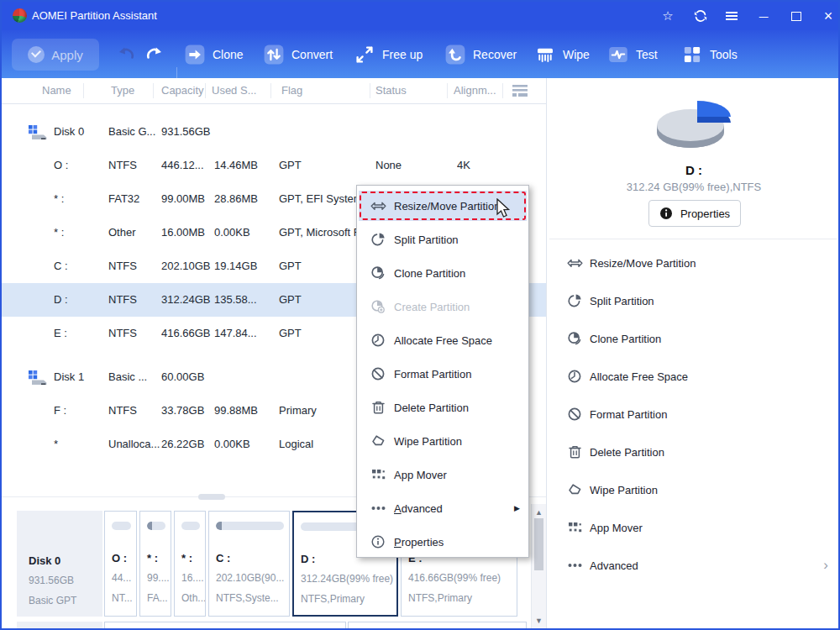 The image size is (840, 630). What do you see at coordinates (428, 442) in the screenshot?
I see `menu-item-label: Wipe Partition` at bounding box center [428, 442].